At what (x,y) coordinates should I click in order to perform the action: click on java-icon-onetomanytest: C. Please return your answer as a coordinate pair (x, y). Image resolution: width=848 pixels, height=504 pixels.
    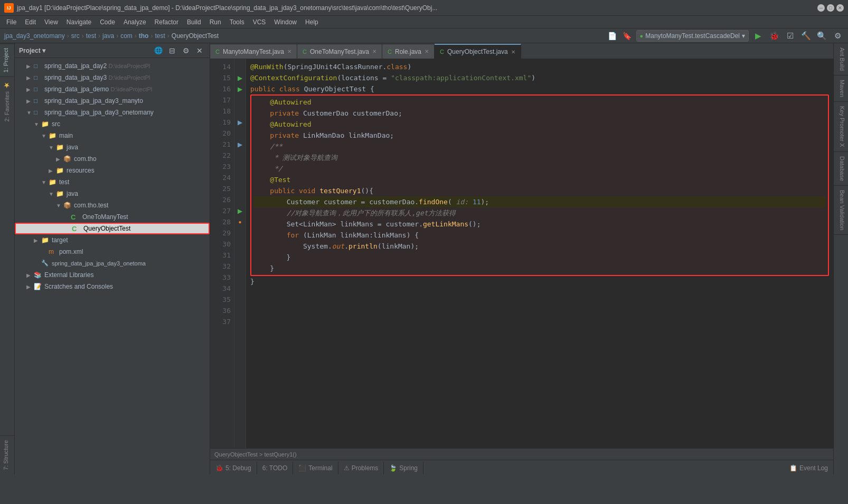
    Looking at the image, I should click on (75, 217).